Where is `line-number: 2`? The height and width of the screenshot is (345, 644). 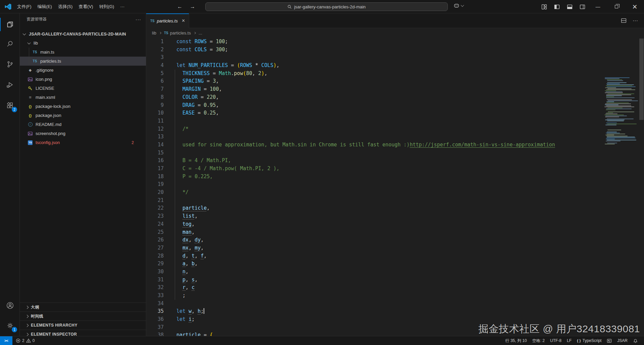 line-number: 2 is located at coordinates (155, 50).